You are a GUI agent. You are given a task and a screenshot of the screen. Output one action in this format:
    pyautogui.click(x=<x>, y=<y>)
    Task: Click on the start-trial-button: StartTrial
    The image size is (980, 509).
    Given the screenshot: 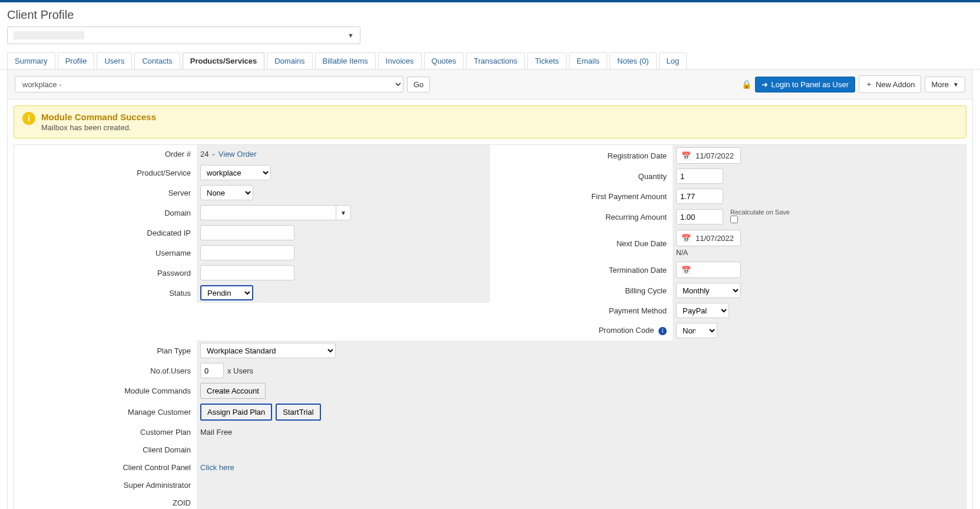 What is the action you would take?
    pyautogui.click(x=298, y=412)
    